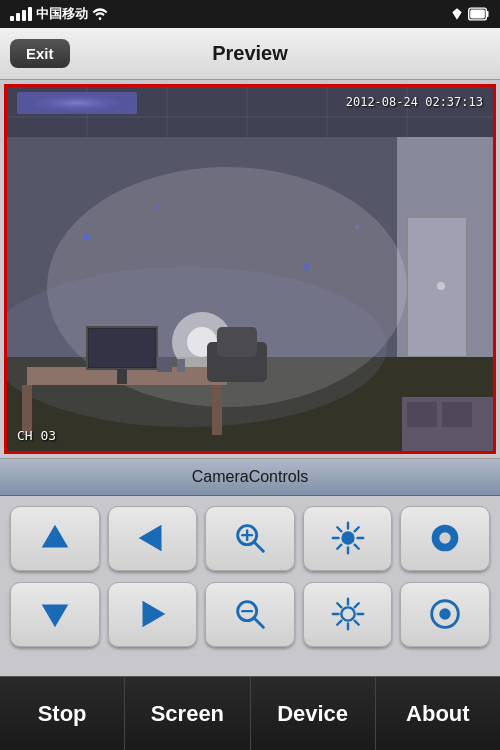  What do you see at coordinates (36, 436) in the screenshot?
I see `channel-label: CH 03` at bounding box center [36, 436].